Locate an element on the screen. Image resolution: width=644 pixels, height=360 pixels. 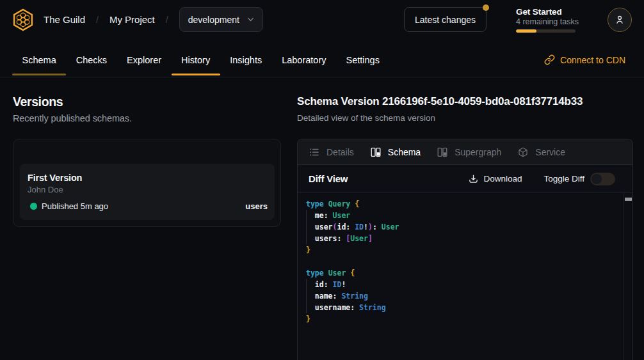
list-icon is located at coordinates (314, 152).